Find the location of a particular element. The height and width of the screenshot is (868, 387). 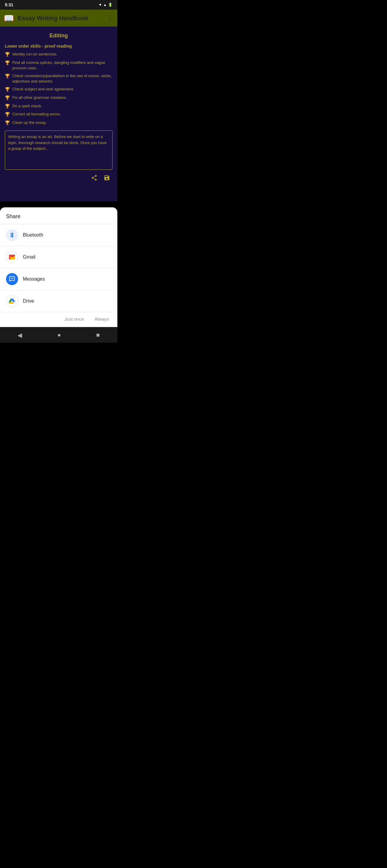

battery-icon: 🔋 is located at coordinates (110, 5).